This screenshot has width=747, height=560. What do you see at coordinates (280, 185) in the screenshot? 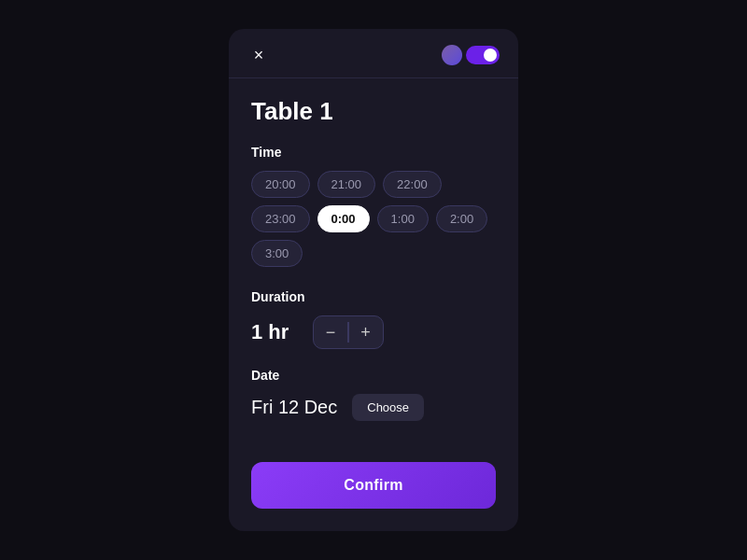
I see `time-chip-2000: 20:00` at bounding box center [280, 185].